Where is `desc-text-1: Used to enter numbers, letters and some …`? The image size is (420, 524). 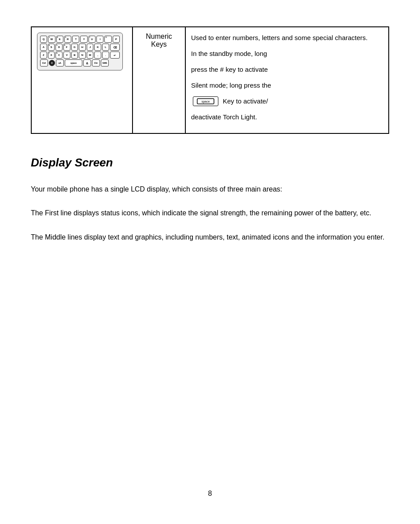 desc-text-1: Used to enter numbers, letters and some … is located at coordinates (279, 38).